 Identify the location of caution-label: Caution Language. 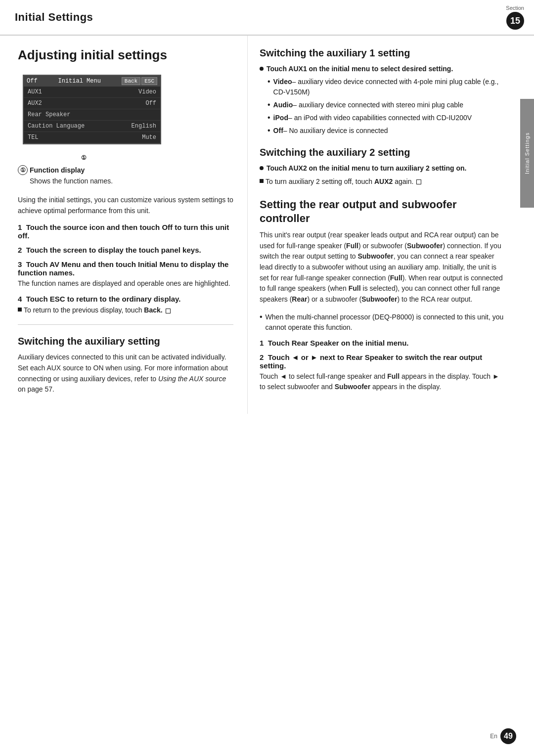
(56, 126).